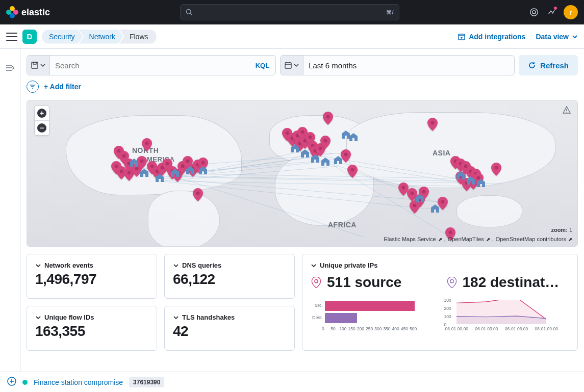 The image size is (584, 392). Describe the element at coordinates (12, 382) in the screenshot. I see `add-timeline-icon` at that location.